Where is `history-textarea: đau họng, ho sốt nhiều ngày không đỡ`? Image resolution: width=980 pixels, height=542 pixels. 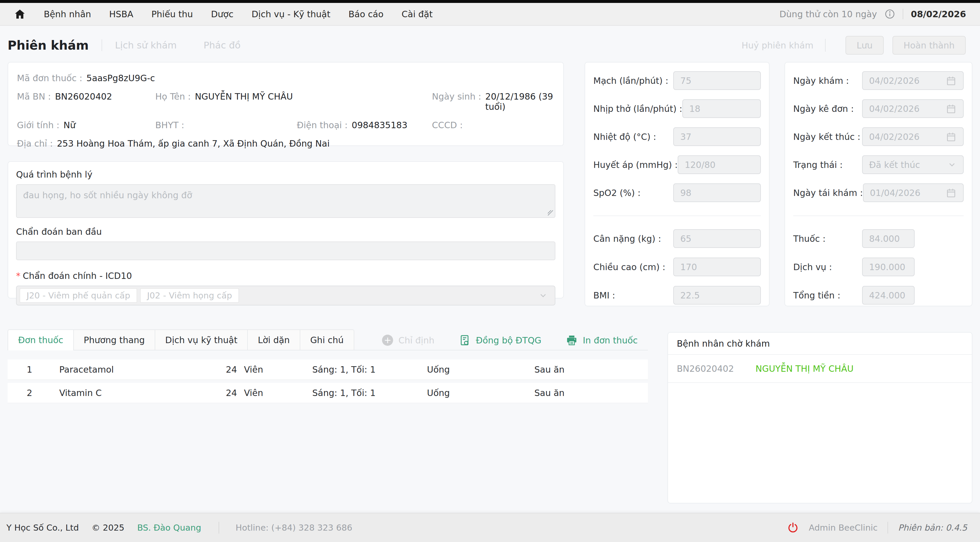
history-textarea: đau họng, ho sốt nhiều ngày không đỡ is located at coordinates (286, 201).